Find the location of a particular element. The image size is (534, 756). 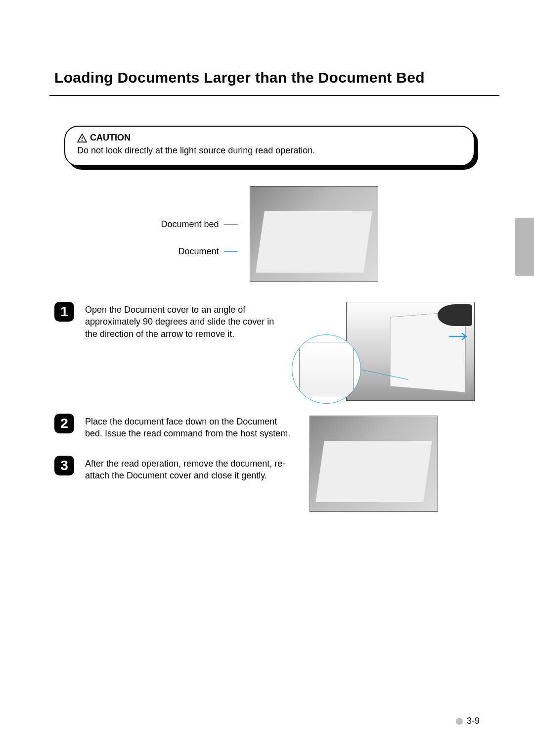

page-number: 3-9 is located at coordinates (473, 721).